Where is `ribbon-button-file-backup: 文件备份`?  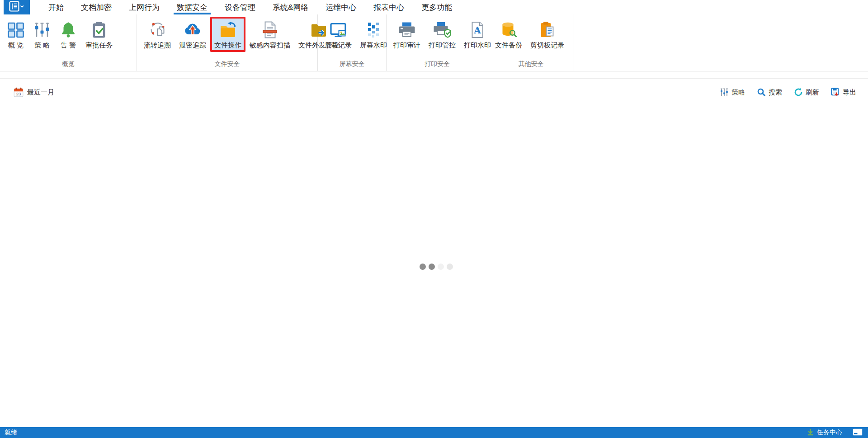
ribbon-button-file-backup: 文件备份 is located at coordinates (509, 34).